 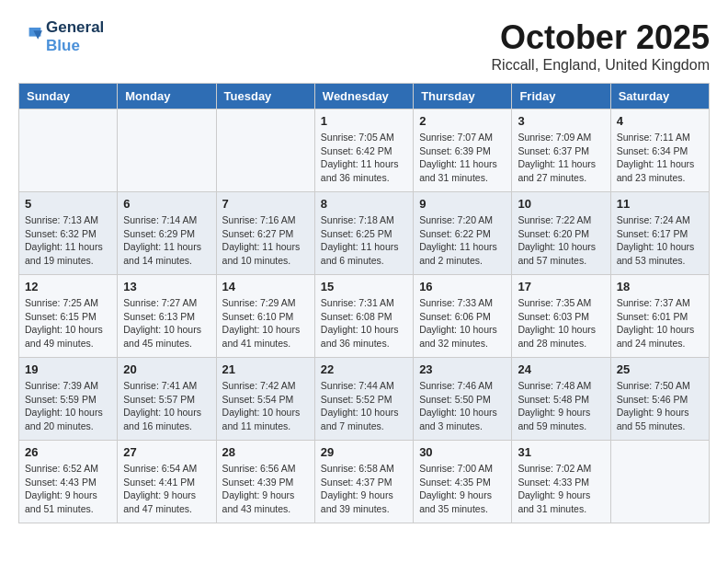 I want to click on day-info: Sunrise: 7:02 AM Sunset: 4:33 PM Dayligh…, so click(x=561, y=489).